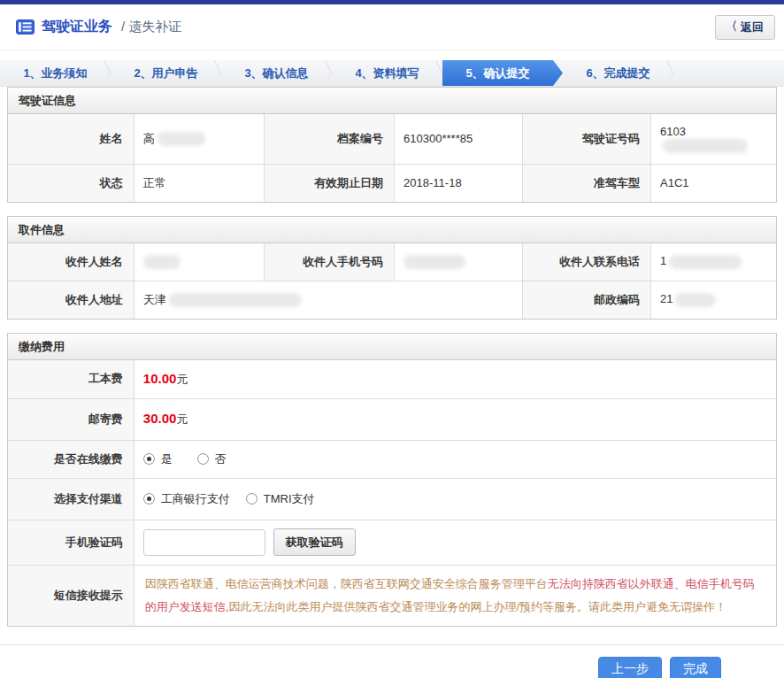 The image size is (784, 678). Describe the element at coordinates (392, 420) in the screenshot. I see `table-row: 邮寄费 30.00元` at that location.